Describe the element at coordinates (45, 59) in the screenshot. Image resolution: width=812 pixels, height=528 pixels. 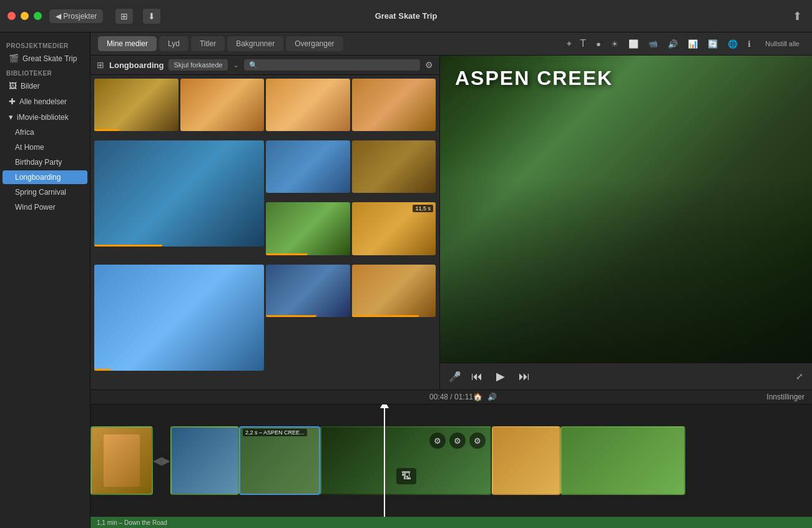
I see `sidebar-item-great-skate-trip: 🎬 Great Skate Trip` at that location.